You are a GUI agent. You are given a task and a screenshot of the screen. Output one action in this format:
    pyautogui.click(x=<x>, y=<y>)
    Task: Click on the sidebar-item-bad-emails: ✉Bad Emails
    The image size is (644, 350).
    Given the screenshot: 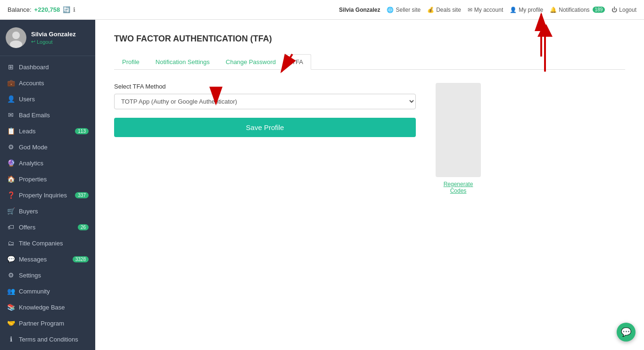 What is the action you would take?
    pyautogui.click(x=48, y=115)
    